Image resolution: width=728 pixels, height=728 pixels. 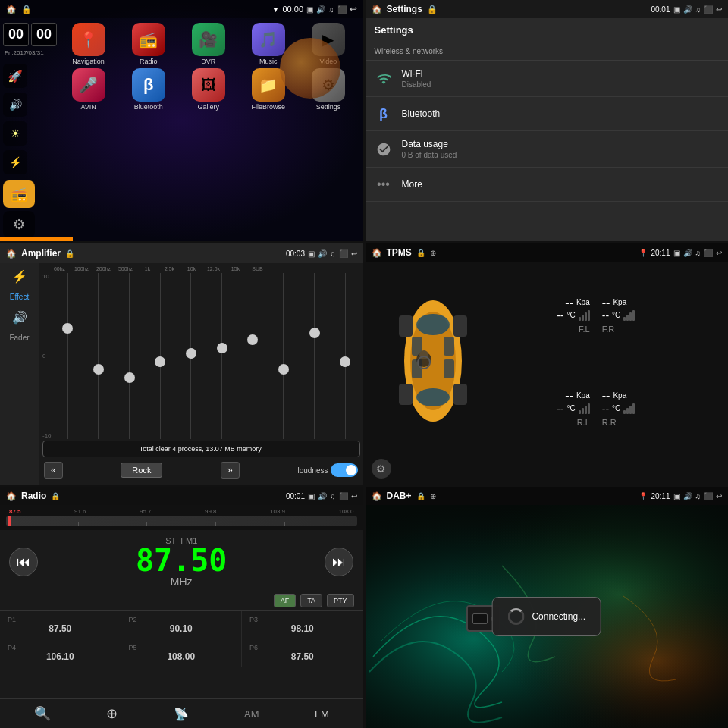 I want to click on settings-title-label: Settings, so click(x=405, y=9).